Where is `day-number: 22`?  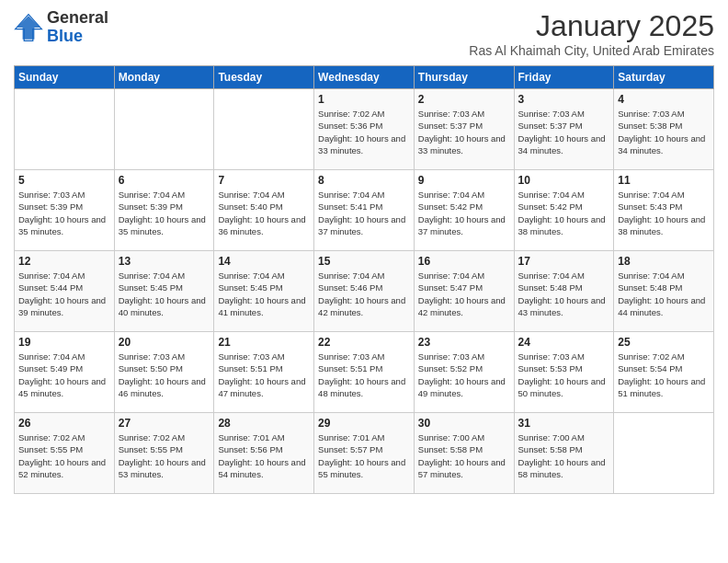
day-number: 22 is located at coordinates (364, 342).